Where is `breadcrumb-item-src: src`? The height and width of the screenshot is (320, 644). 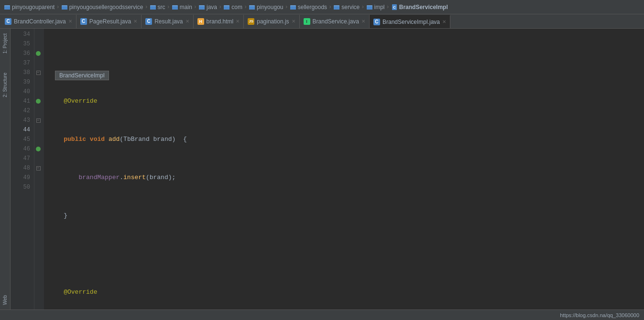 breadcrumb-item-src: src is located at coordinates (158, 7).